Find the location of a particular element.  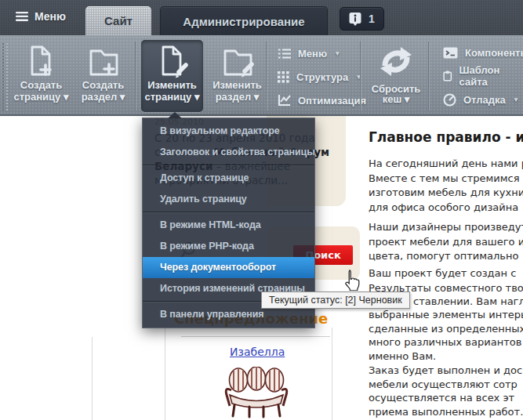

edit-section-button: Изменить раздел ▾ is located at coordinates (237, 76).